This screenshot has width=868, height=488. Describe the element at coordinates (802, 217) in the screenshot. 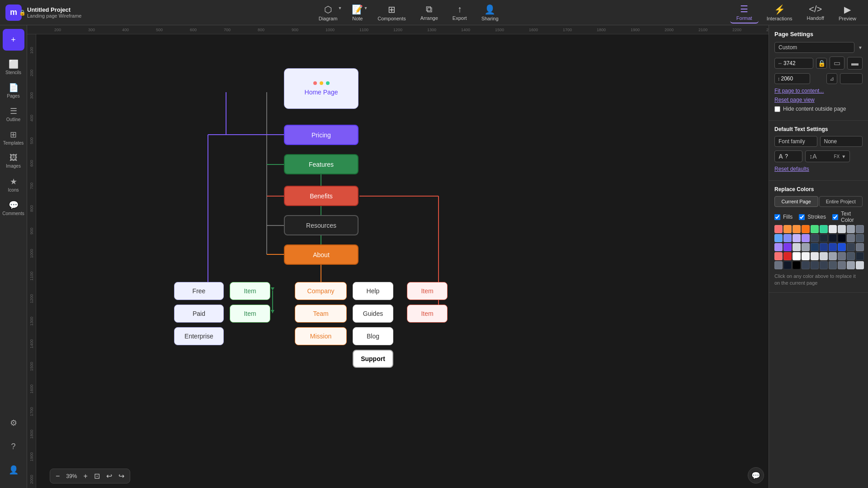

I see `strokes-checkbox` at that location.